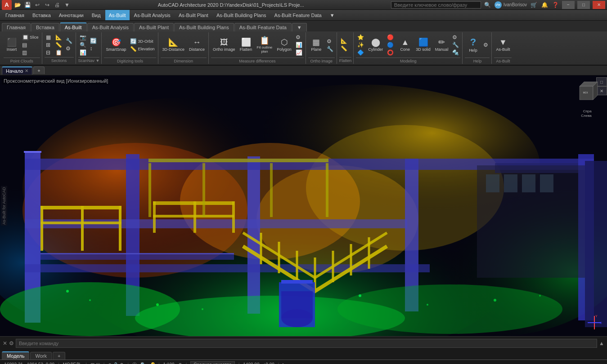  What do you see at coordinates (121, 363) in the screenshot?
I see `nav-btn-settings: ⚙` at bounding box center [121, 363].